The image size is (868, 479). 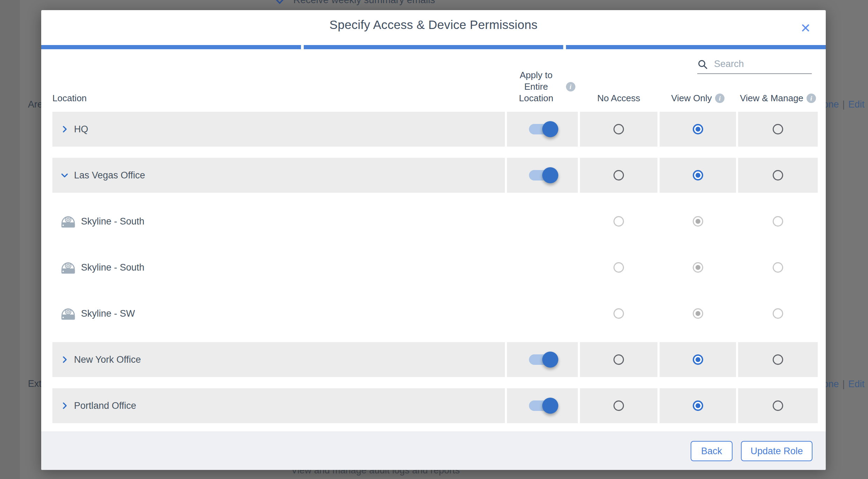 I want to click on table-row-las-vegas-office: Las Vegas Office, so click(x=435, y=175).